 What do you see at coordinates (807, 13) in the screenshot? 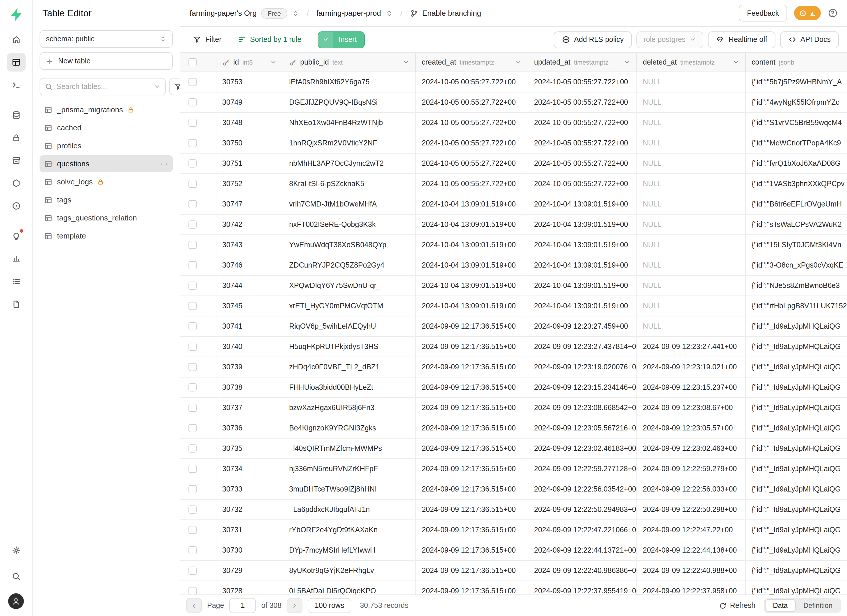
I see `usage-notification-badge` at bounding box center [807, 13].